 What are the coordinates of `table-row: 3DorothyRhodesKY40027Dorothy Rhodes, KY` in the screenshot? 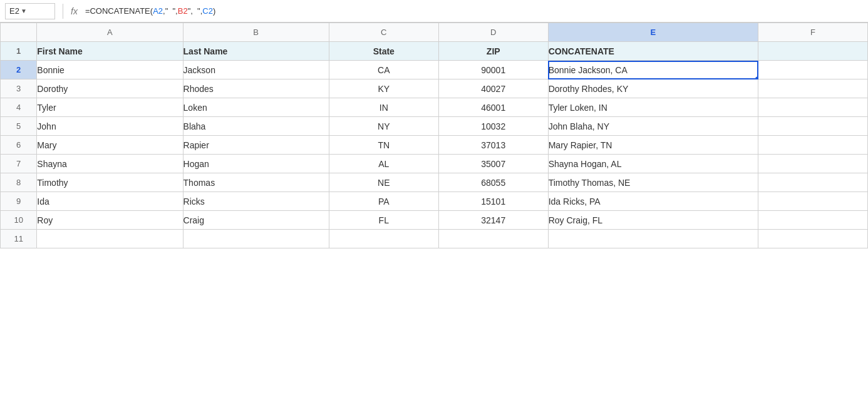 It's located at (435, 89).